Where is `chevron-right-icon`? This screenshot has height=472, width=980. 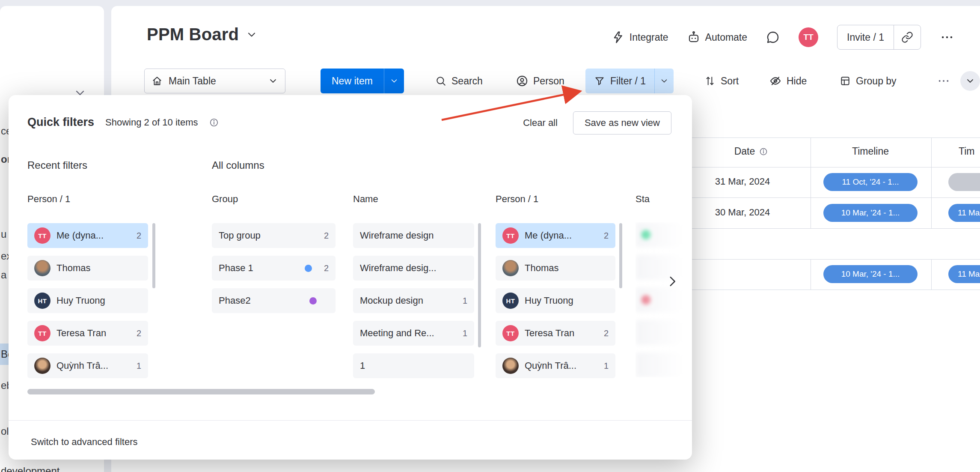
chevron-right-icon is located at coordinates (672, 281).